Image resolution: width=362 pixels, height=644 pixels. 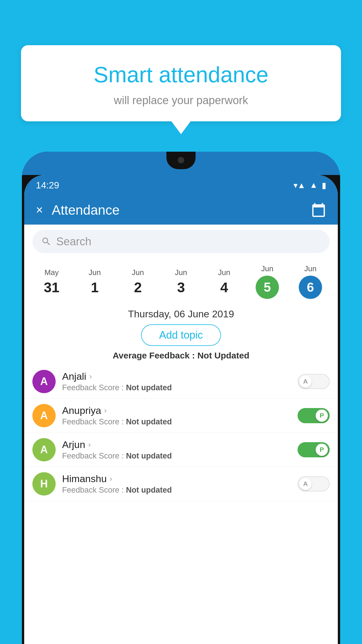 What do you see at coordinates (224, 282) in the screenshot?
I see `calendar-date-item: Jun4` at bounding box center [224, 282].